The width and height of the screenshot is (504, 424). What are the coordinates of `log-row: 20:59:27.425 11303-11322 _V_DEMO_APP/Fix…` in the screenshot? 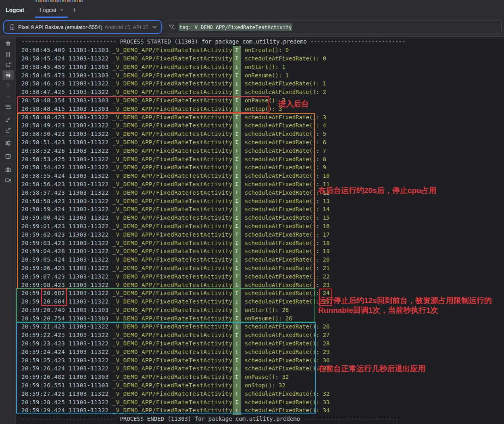 It's located at (260, 393).